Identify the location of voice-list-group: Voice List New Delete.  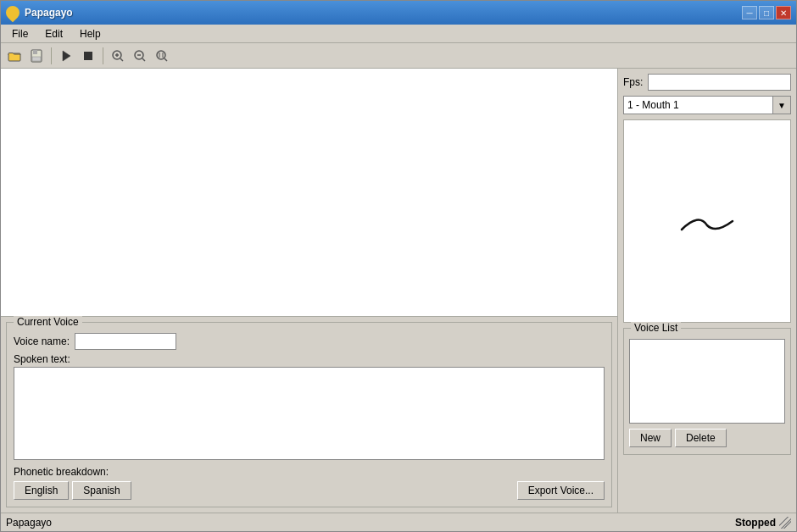
(707, 391).